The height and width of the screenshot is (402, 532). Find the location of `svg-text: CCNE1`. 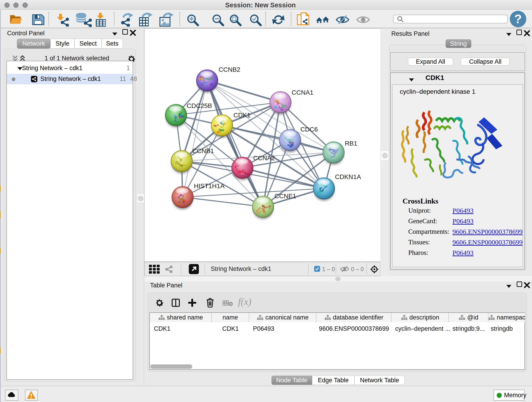

svg-text: CCNE1 is located at coordinates (285, 196).